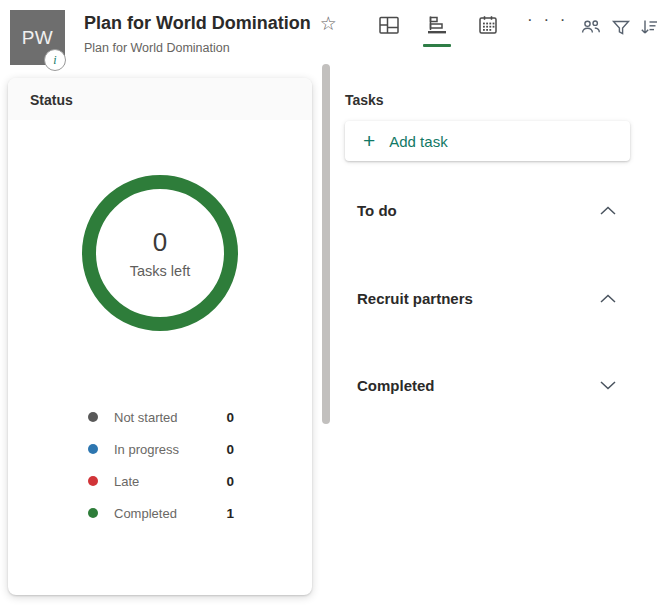 This screenshot has width=670, height=610. Describe the element at coordinates (608, 386) in the screenshot. I see `chevron-down-icon` at that location.